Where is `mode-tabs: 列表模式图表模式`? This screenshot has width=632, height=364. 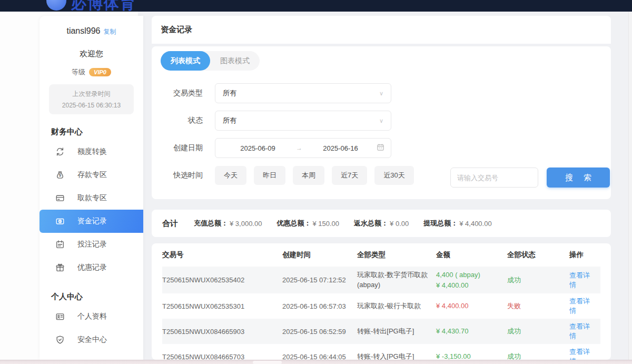
mode-tabs: 列表模式图表模式 is located at coordinates (210, 61).